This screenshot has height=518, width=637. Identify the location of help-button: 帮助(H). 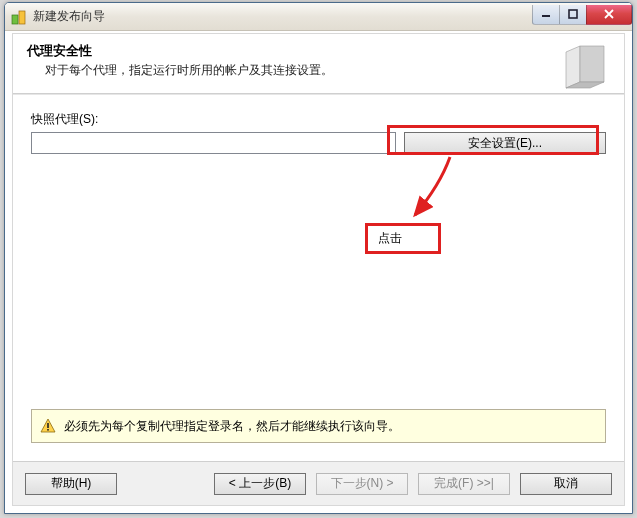
(71, 484).